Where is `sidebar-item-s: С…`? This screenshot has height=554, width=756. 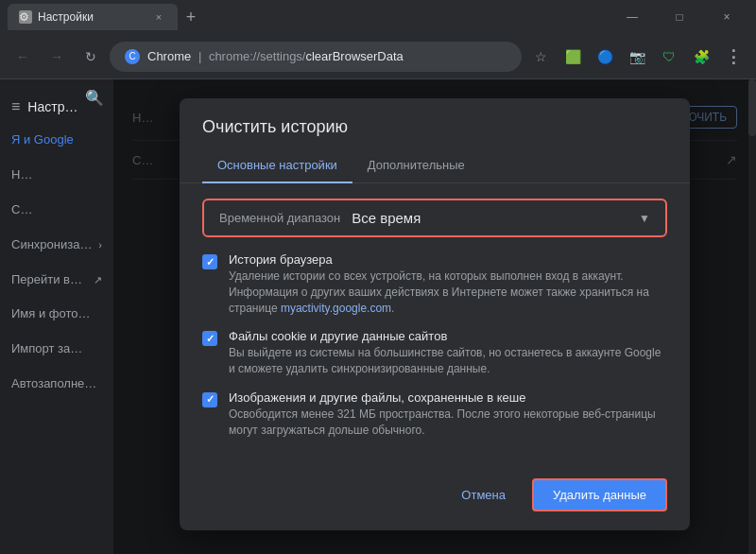 sidebar-item-s: С… is located at coordinates (57, 210).